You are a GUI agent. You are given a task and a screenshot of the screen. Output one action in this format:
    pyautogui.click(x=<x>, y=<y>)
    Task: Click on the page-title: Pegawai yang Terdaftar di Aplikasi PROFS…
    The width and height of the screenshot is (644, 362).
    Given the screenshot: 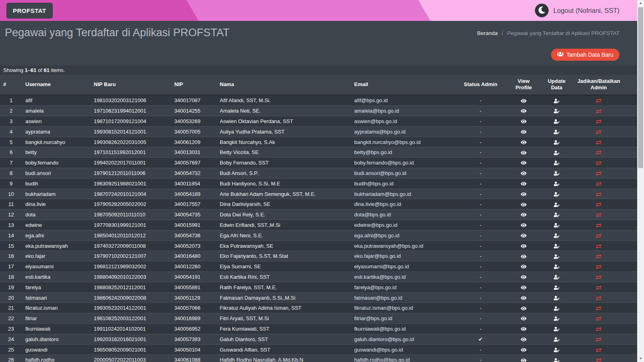 What is the action you would take?
    pyautogui.click(x=117, y=33)
    